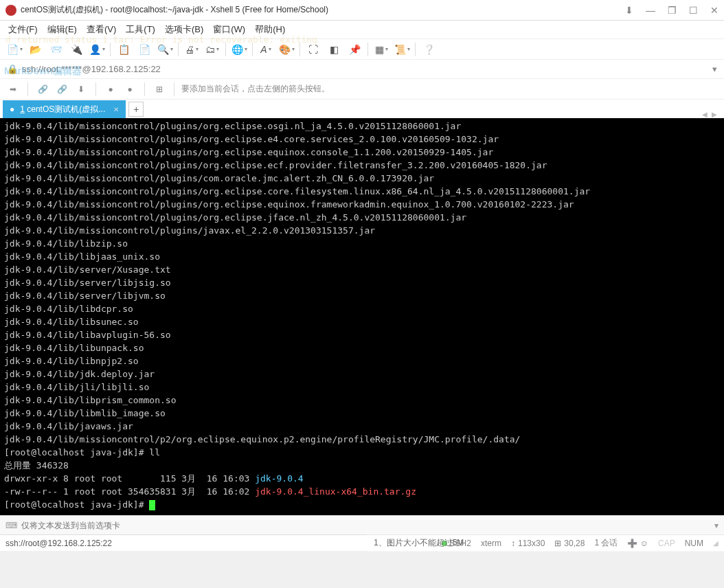 The height and width of the screenshot is (588, 724). Describe the element at coordinates (694, 10) in the screenshot. I see `maximize-button: ☐` at that location.